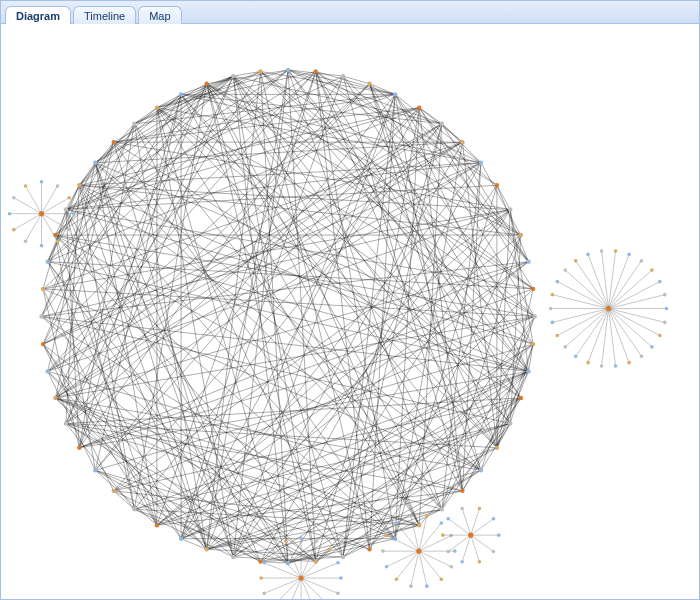 The width and height of the screenshot is (700, 600). What do you see at coordinates (38, 16) in the screenshot?
I see `tab-label: Diagram` at bounding box center [38, 16].